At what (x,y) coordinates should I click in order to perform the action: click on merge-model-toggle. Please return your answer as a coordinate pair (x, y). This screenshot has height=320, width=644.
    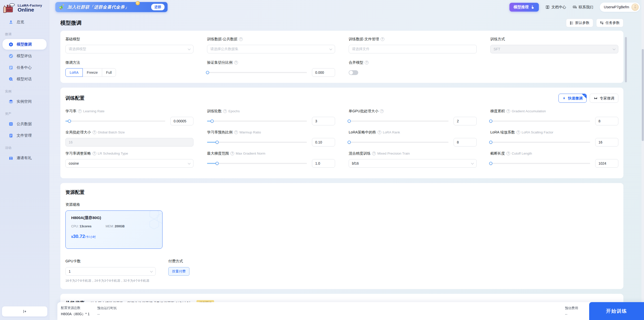
    Looking at the image, I should click on (353, 73).